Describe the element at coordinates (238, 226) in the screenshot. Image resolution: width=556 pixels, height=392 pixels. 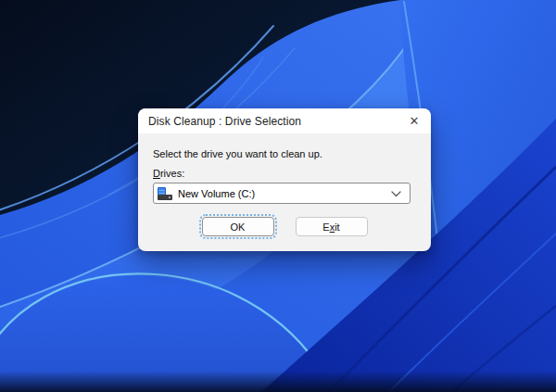
I see `ok-button: OK` at that location.